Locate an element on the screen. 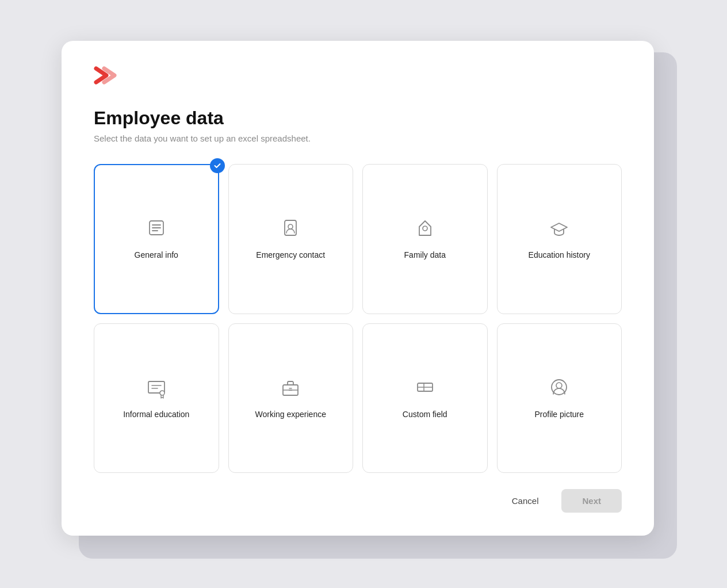 The width and height of the screenshot is (727, 588). page-title: Employee data is located at coordinates (358, 119).